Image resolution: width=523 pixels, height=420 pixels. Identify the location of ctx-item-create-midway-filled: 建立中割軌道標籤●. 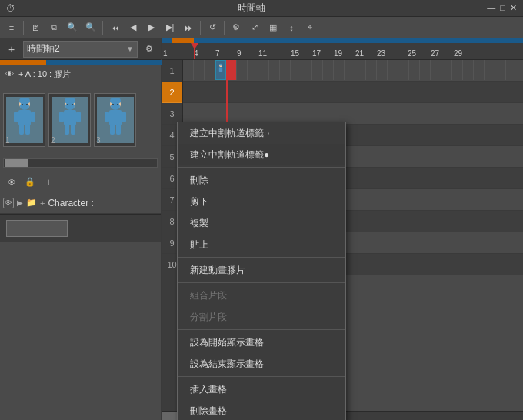
(262, 155).